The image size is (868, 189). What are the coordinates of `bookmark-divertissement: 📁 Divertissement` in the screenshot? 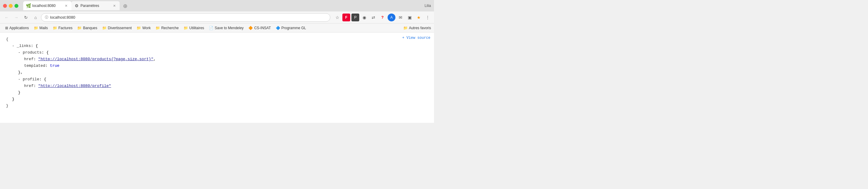 It's located at (117, 28).